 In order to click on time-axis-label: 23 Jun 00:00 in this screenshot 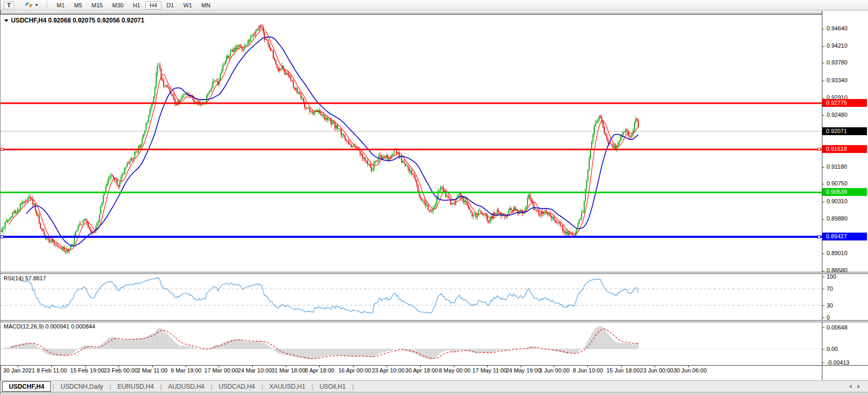, I will do `click(657, 370)`.